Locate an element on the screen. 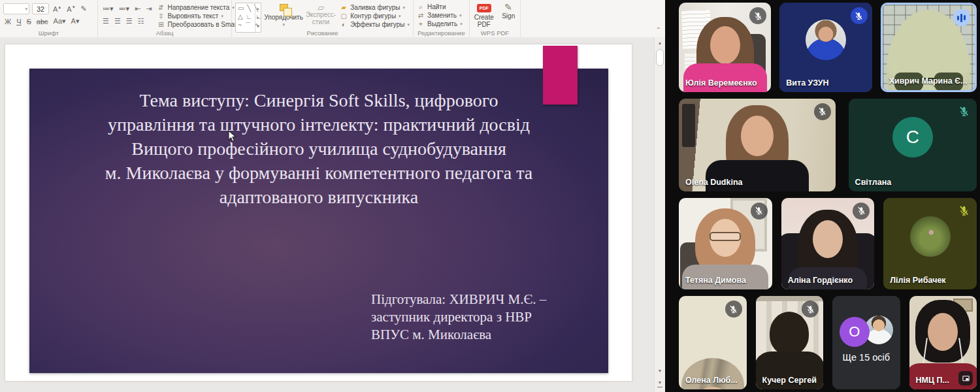 Image resolution: width=980 pixels, height=392 pixels. ribbon: ▾ А▲ А▼ ✎ Ж Ч S abc Aa▾ А▾ Шрифт ≔▾ ≕▾ is located at coordinates (333, 19).